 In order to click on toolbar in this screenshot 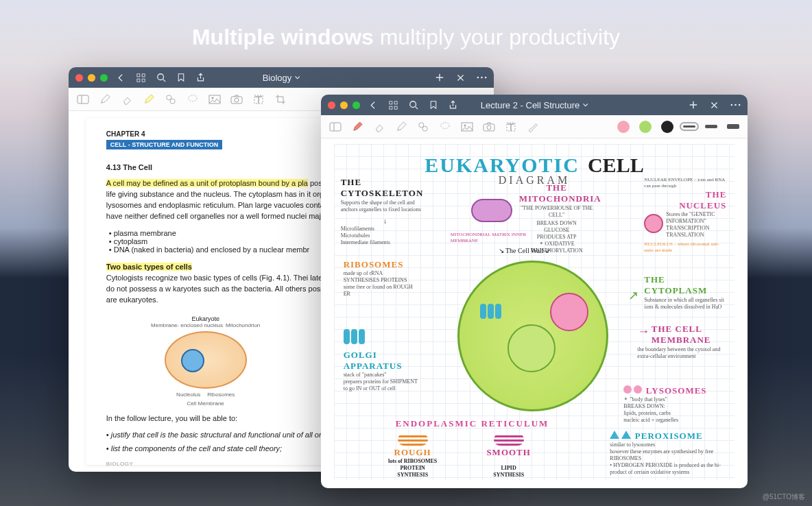, I will do `click(534, 127)`.